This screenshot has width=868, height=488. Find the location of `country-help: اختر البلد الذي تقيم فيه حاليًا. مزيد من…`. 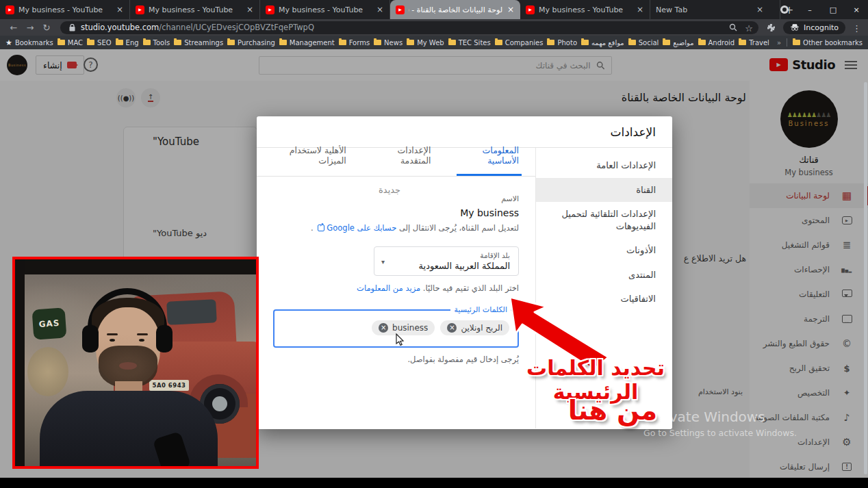

country-help: اختر البلد الذي تقيم فيه حاليًا. مزيد من… is located at coordinates (396, 288).